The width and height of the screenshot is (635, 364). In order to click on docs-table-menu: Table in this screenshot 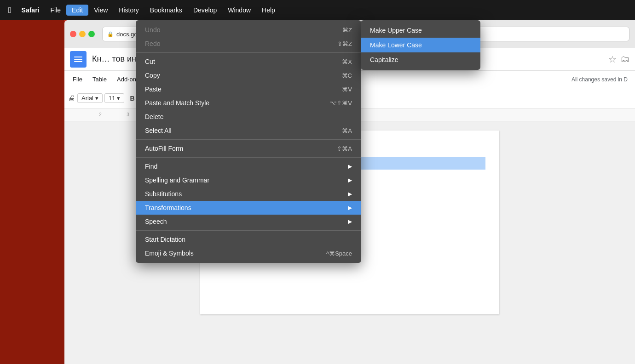, I will do `click(99, 79)`.